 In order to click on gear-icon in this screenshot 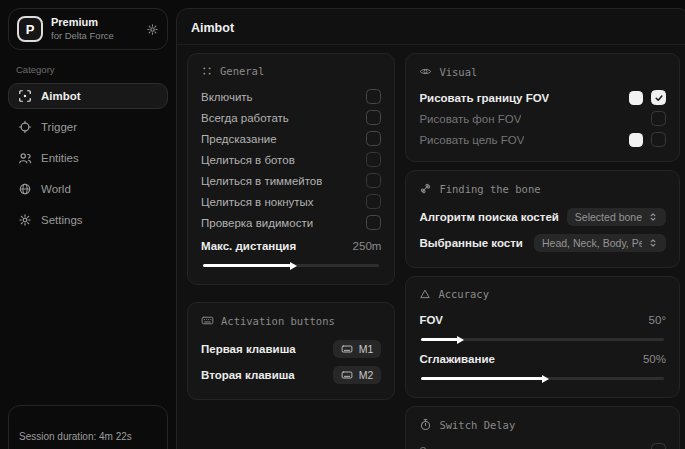, I will do `click(25, 220)`.